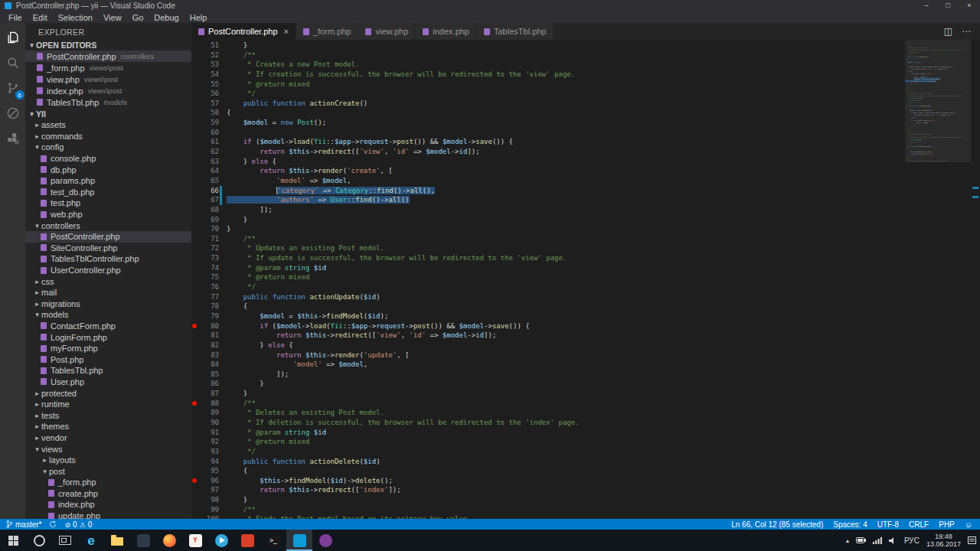 This screenshot has width=980, height=551. What do you see at coordinates (13, 37) in the screenshot?
I see `explorer-icon` at bounding box center [13, 37].